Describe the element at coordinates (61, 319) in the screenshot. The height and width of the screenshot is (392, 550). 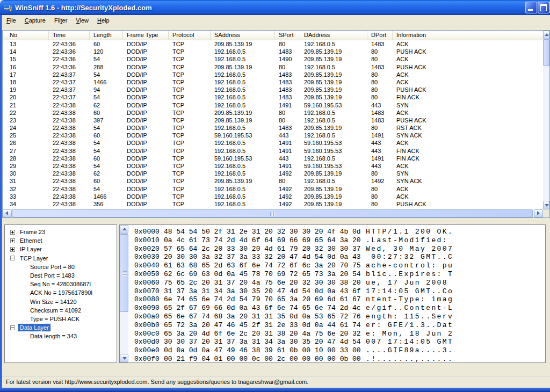
I see `tree-item: Type = PUSH ACK` at that location.